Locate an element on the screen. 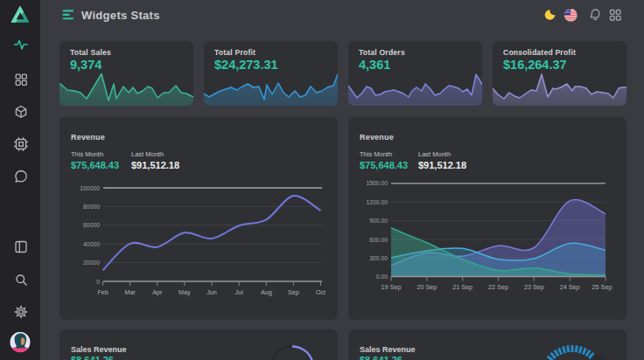  svg-text: 25 Sep is located at coordinates (602, 287).